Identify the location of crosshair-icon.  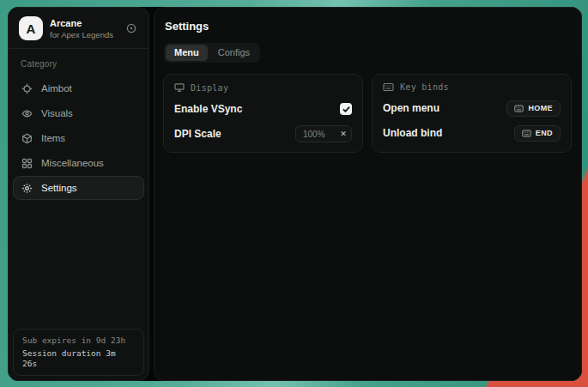
(27, 89).